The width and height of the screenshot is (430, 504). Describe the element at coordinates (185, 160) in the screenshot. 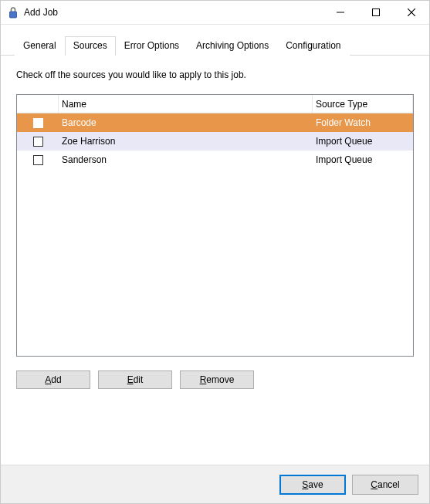

I see `row-name: Sanderson` at that location.